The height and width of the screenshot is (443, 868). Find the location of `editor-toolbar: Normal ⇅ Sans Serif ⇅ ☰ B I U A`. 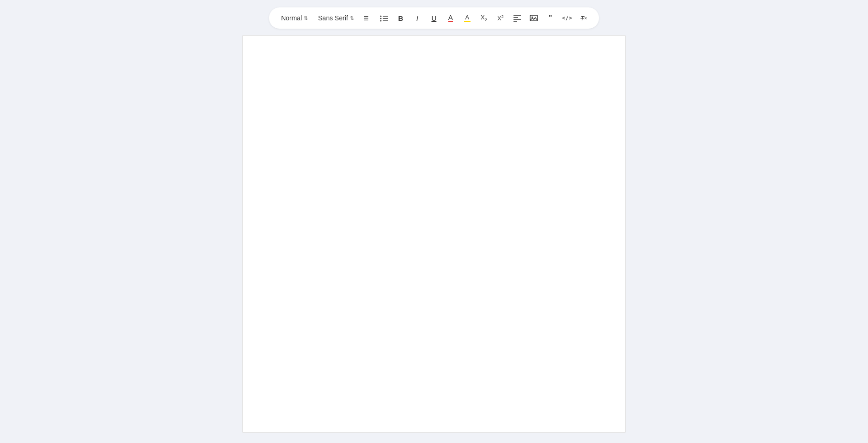

editor-toolbar: Normal ⇅ Sans Serif ⇅ ☰ B I U A is located at coordinates (434, 18).